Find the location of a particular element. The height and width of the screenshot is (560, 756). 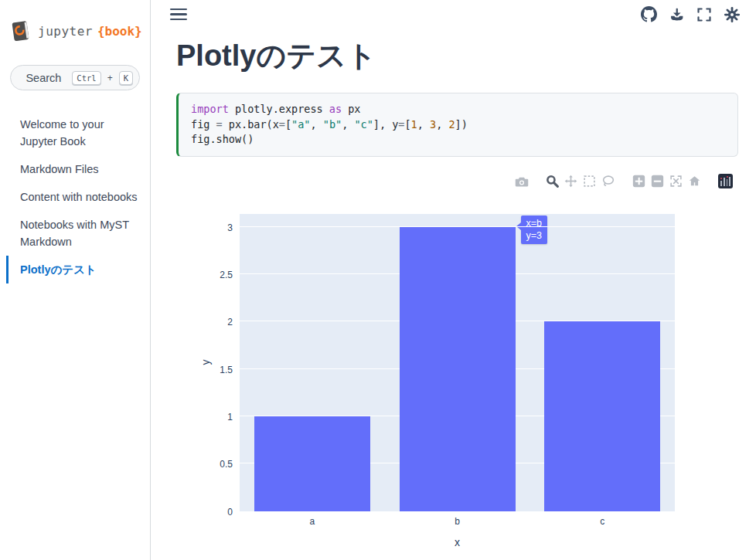

kbd-plus: + is located at coordinates (110, 78).